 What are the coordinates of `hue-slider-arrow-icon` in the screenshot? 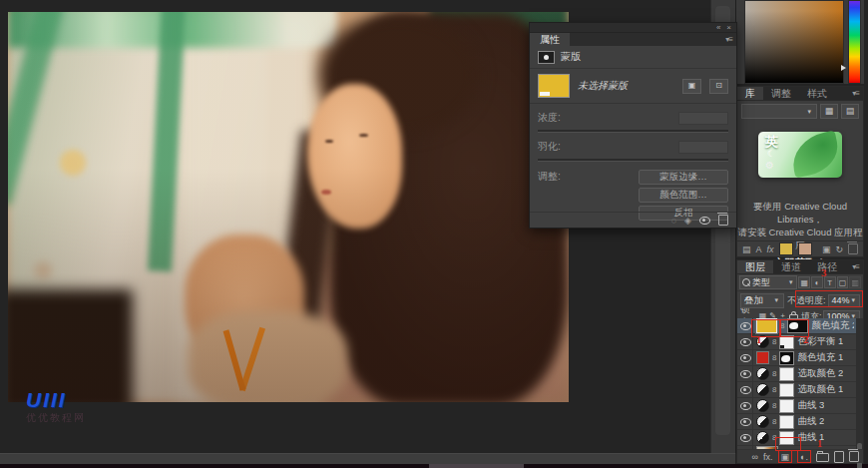 It's located at (844, 68).